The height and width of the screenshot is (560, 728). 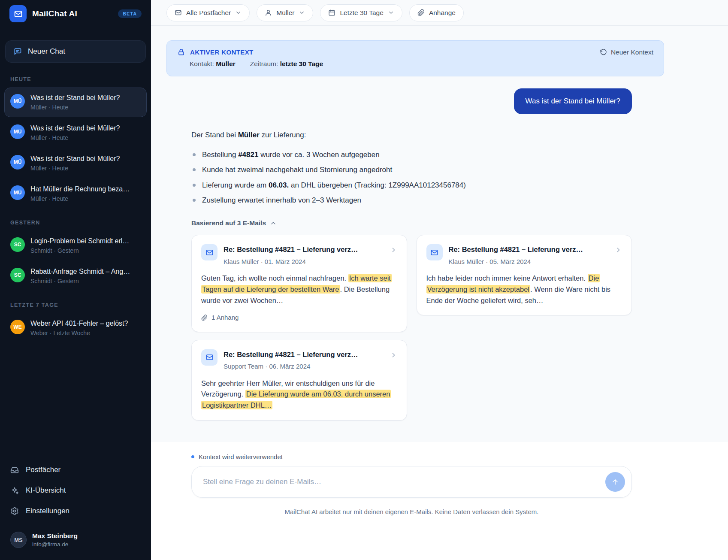 I want to click on new-context-button: Neuer Kontext, so click(x=626, y=52).